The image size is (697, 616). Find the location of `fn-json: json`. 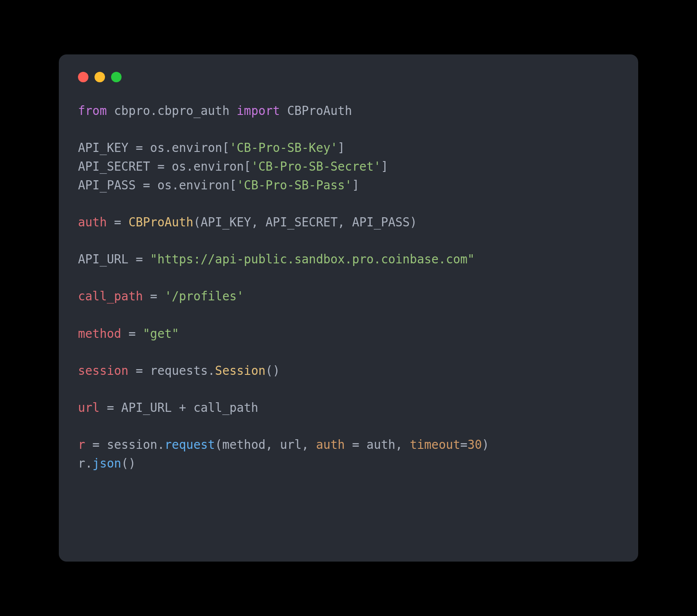

fn-json: json is located at coordinates (107, 463).